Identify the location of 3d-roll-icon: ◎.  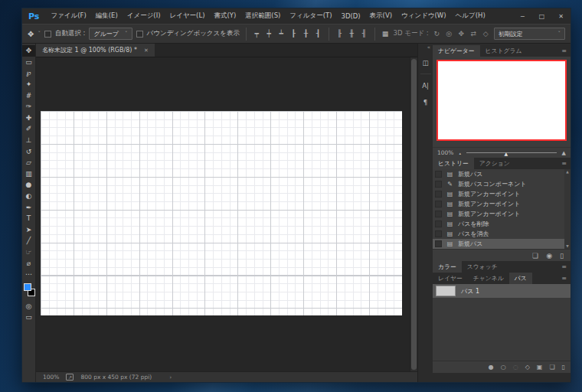
(449, 34).